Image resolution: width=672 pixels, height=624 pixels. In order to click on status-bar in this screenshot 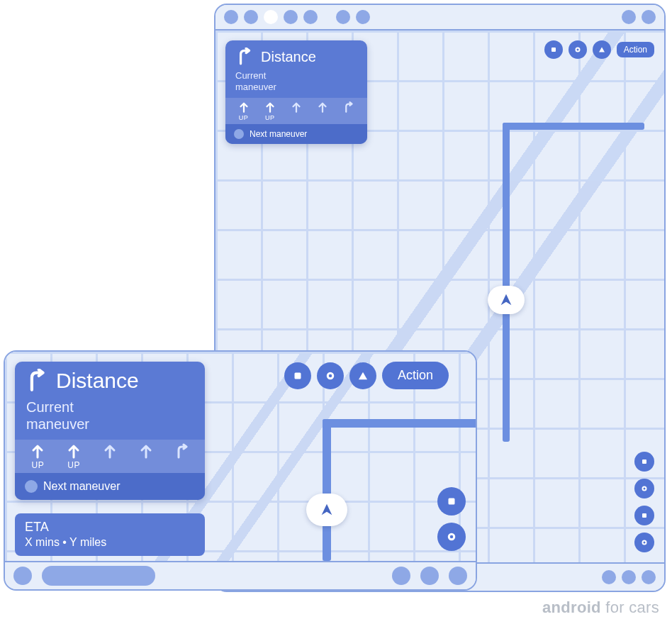, I will do `click(439, 18)`.